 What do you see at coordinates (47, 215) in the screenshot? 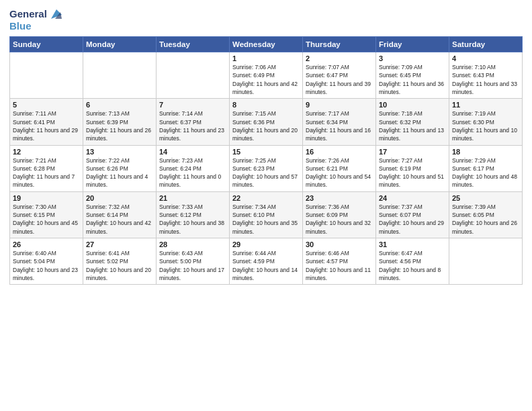
I see `calendar-cell: 19Sunrise: 7:30 AM Sunset: 6:15 PM Dayli…` at bounding box center [47, 215].